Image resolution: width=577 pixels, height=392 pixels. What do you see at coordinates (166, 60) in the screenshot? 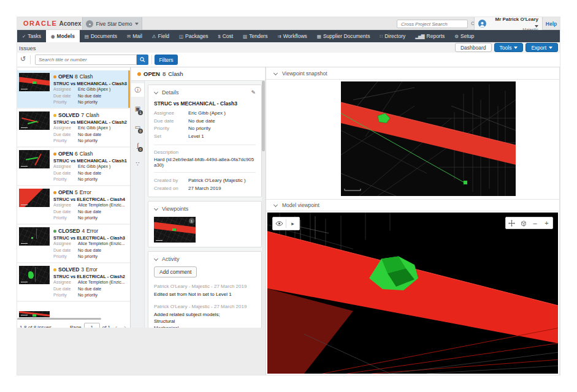
I see `filters-button: Filters` at bounding box center [166, 60].